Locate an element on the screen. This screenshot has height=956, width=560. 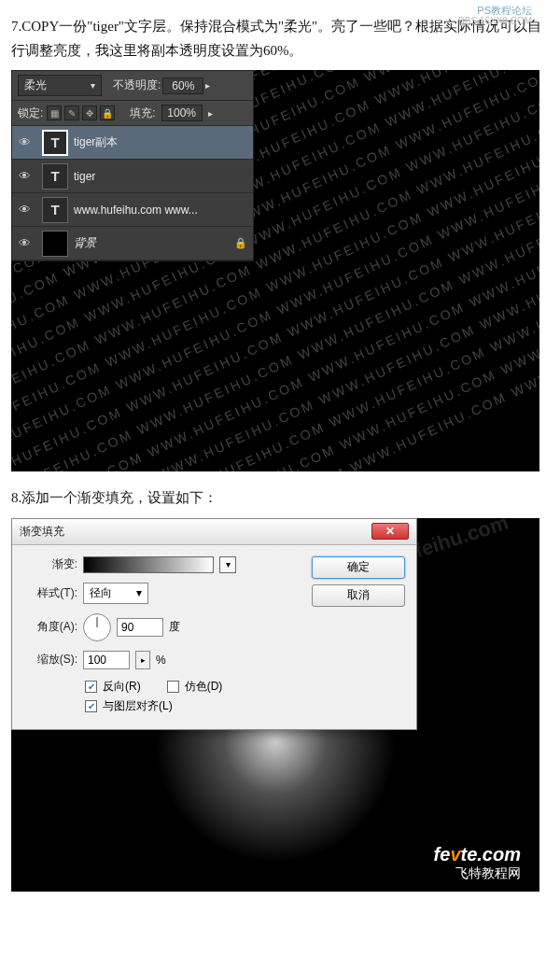
layer-item-background: 👁 背景 🔒 is located at coordinates (133, 244).